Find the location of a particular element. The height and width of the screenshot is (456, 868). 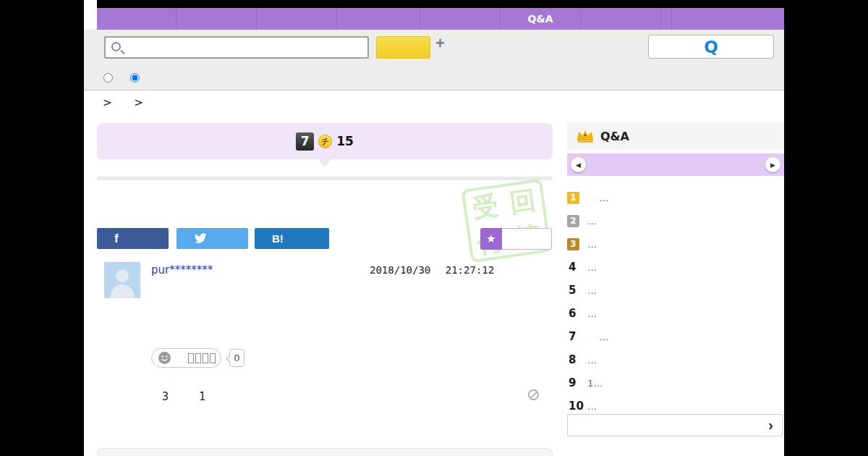

question-count-left: 3 is located at coordinates (165, 397).